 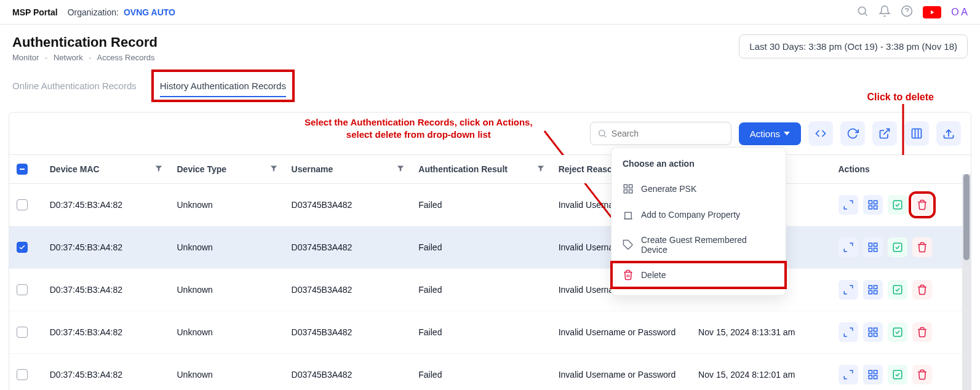 What do you see at coordinates (699, 245) in the screenshot?
I see `dropdown-create-guest: Create Guest Remembered Device` at bounding box center [699, 245].